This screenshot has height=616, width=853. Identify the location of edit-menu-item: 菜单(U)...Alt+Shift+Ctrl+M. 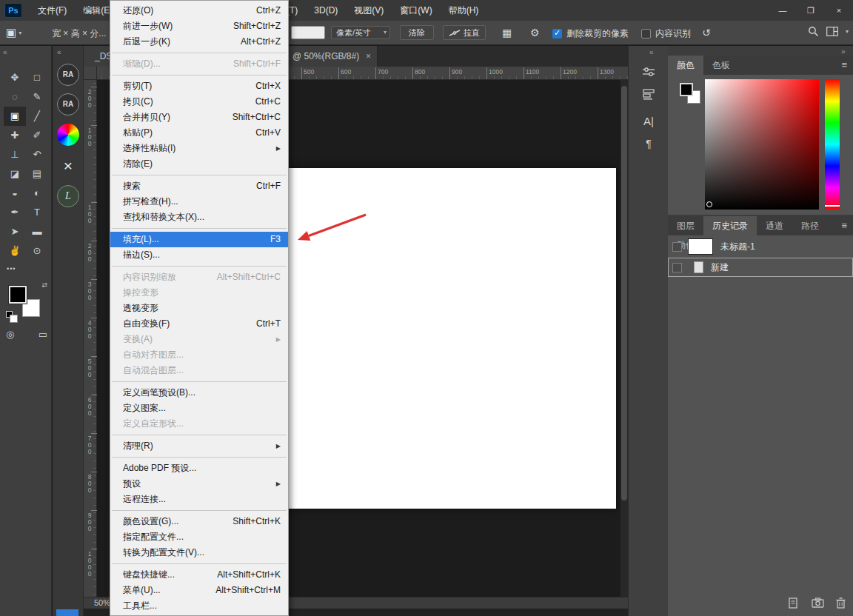
(199, 591).